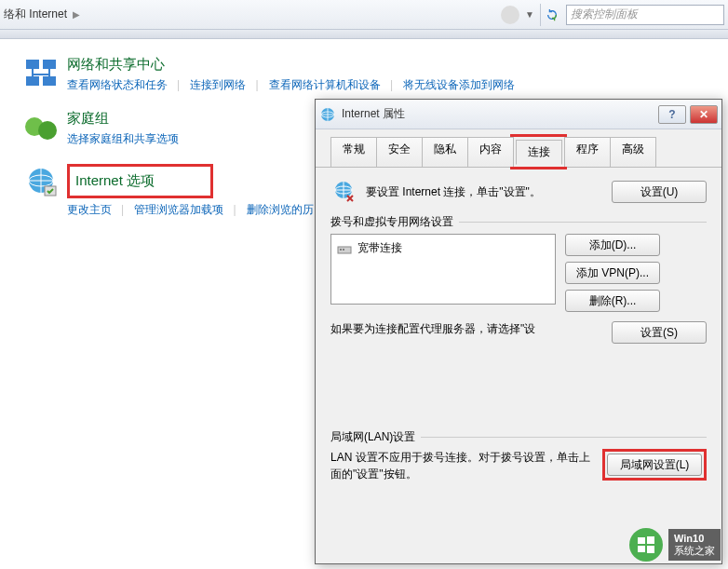 The width and height of the screenshot is (728, 569). Describe the element at coordinates (604, 15) in the screenshot. I see `search-placeholder: 搜索控制面板` at that location.